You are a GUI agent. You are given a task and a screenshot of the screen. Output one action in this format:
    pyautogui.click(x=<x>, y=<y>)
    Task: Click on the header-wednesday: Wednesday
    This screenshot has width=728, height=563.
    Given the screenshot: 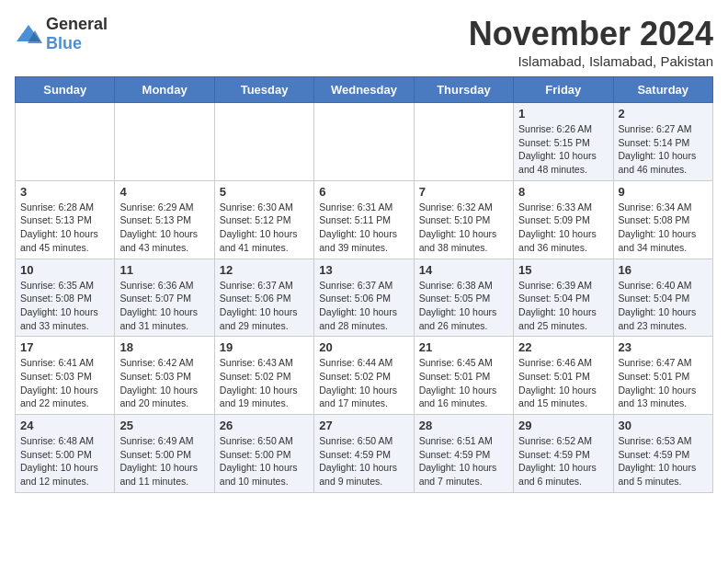 What is the action you would take?
    pyautogui.click(x=364, y=90)
    